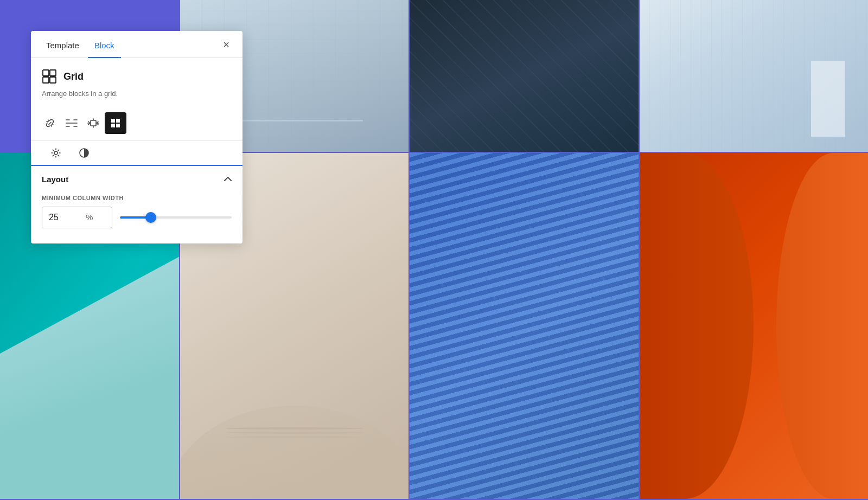 This screenshot has height=500, width=868. What do you see at coordinates (64, 217) in the screenshot?
I see `column-width-input` at bounding box center [64, 217].